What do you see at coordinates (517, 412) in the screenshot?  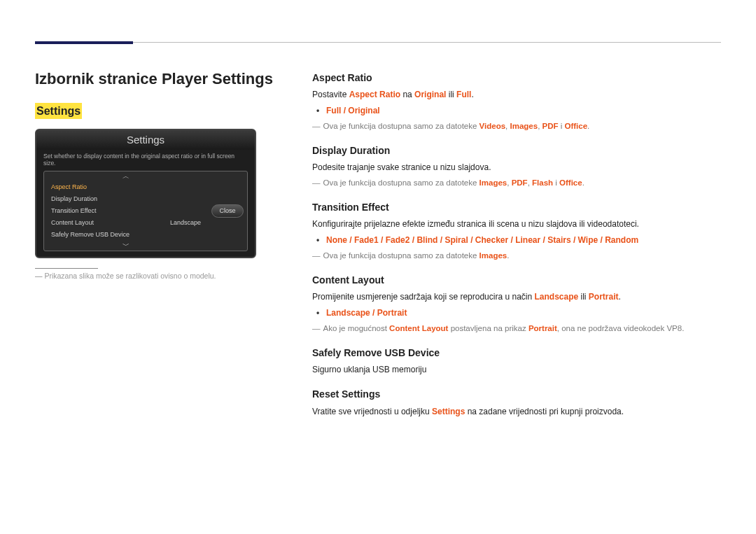 I see `para-reset: Vratite sve vrijednosti u odjeljku Setti…` at bounding box center [517, 412].